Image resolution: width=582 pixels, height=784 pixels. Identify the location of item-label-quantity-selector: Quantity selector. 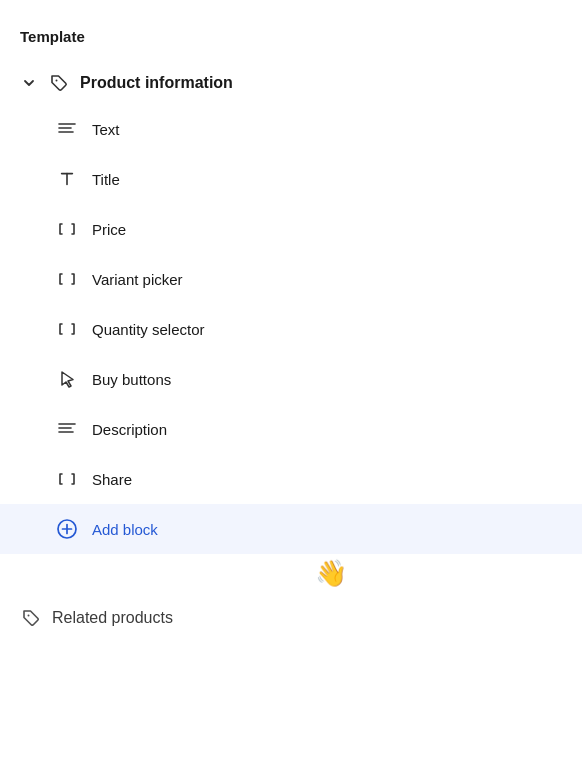
(148, 330).